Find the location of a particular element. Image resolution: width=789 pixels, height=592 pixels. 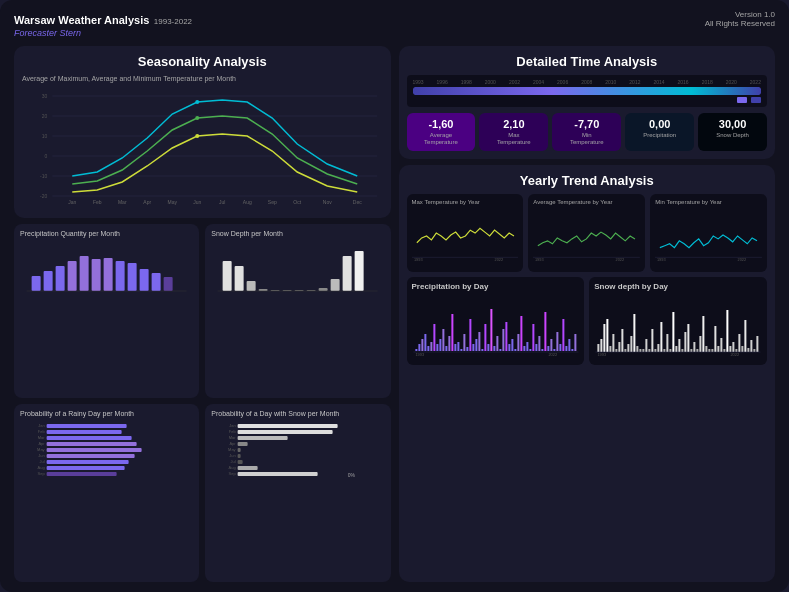

precip-by-day-title: Precipitation by Day is located at coordinates (496, 286).